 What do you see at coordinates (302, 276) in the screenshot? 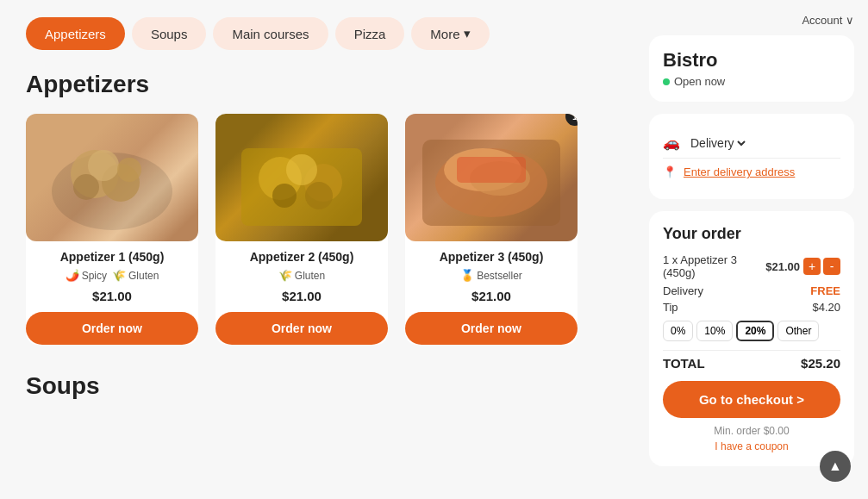
I see `tag-gluten-2: 🌾 Gluten` at bounding box center [302, 276].